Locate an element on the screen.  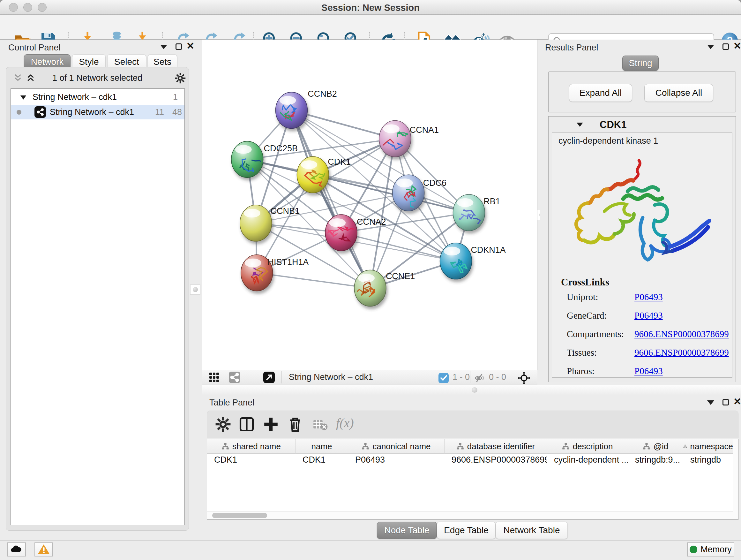
crosslink-label: Uniprot: is located at coordinates (582, 297).